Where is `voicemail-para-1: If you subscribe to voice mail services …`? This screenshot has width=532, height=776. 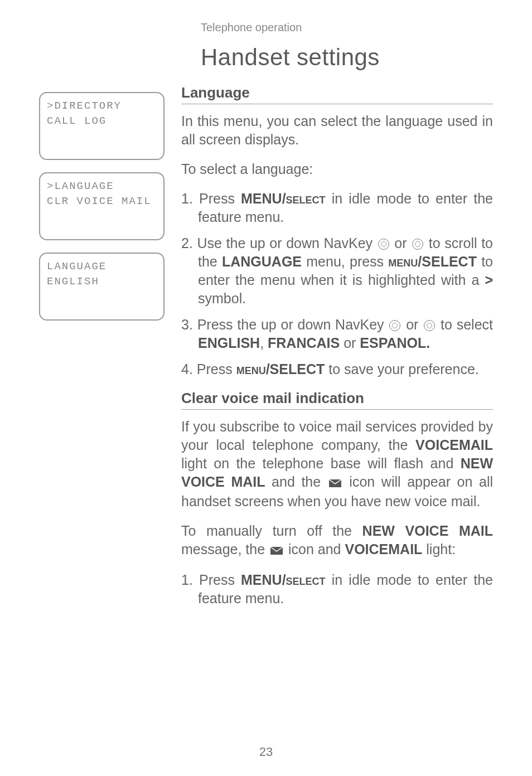
voicemail-para-1: If you subscribe to voice mail services … is located at coordinates (337, 464).